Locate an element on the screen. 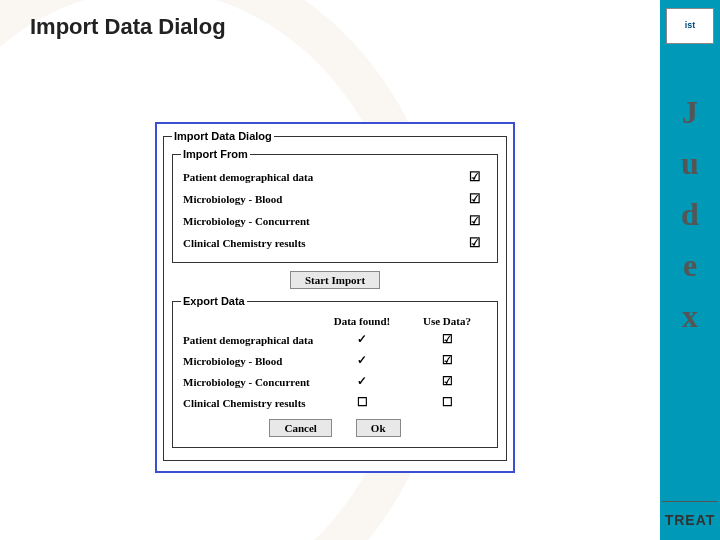  import-row-label: Microbiology - Concurrent is located at coordinates (323, 221).